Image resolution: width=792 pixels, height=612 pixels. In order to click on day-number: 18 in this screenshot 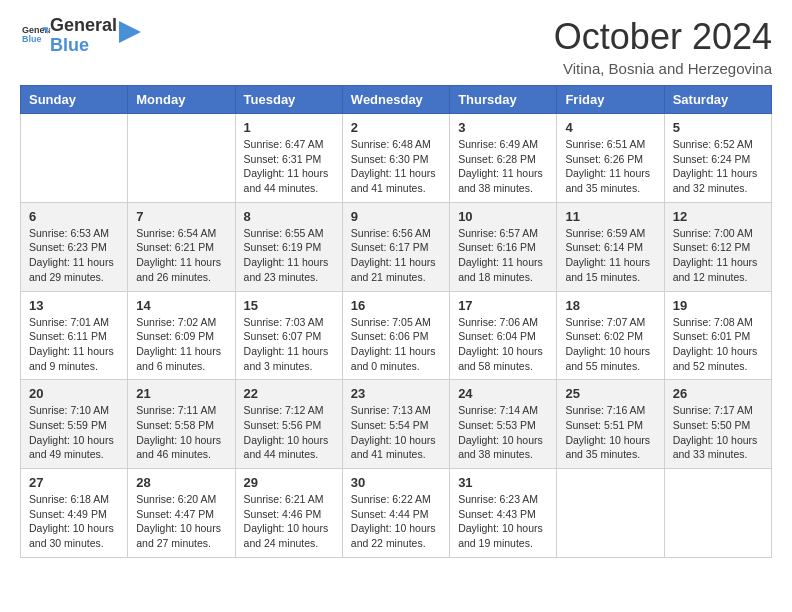, I will do `click(610, 306)`.